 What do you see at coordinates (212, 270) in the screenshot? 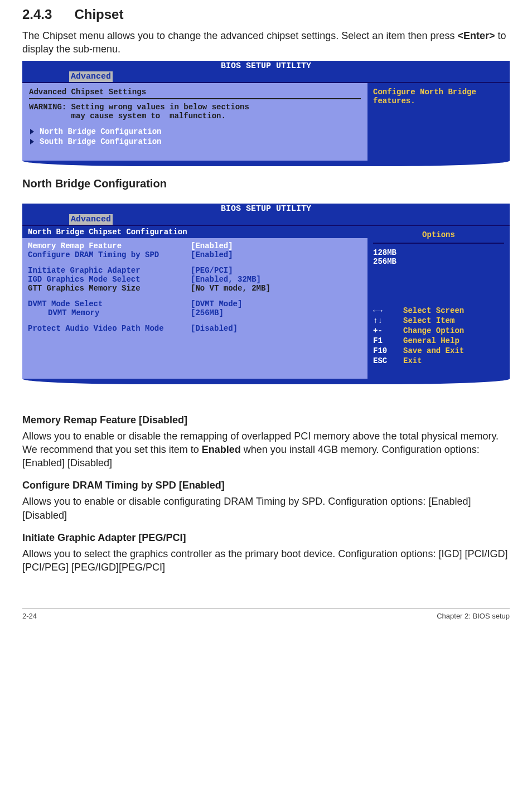
I see `config-value: [PEG/PCI]` at bounding box center [212, 270].